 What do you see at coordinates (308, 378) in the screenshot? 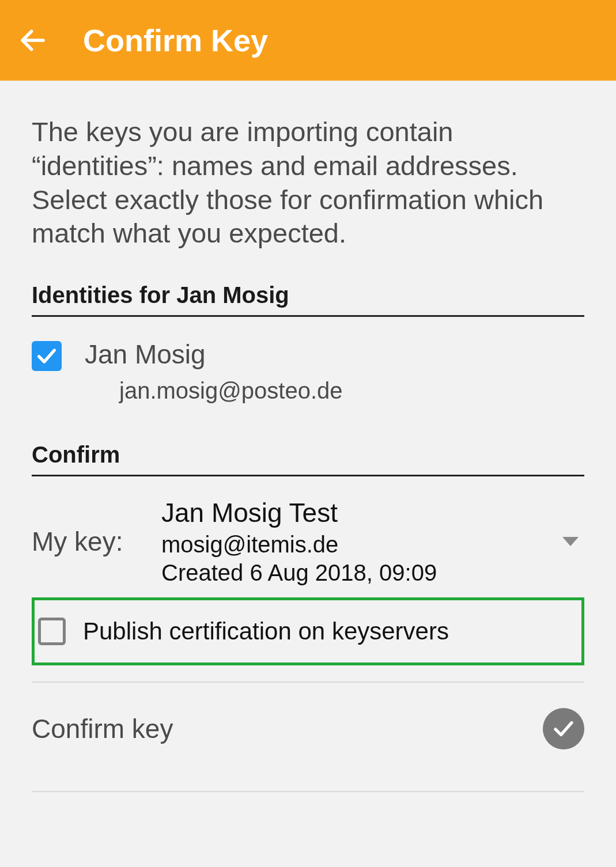
I see `identity-row: Jan Mosig jan.mosig@posteo.de` at bounding box center [308, 378].